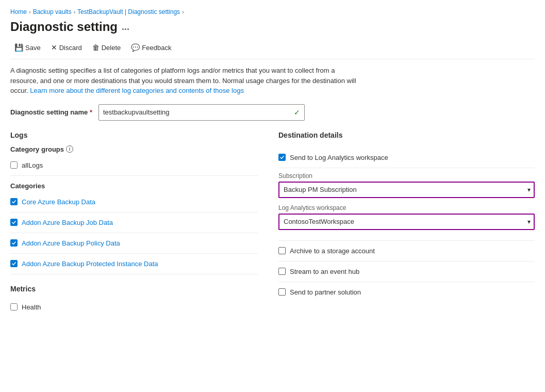  What do you see at coordinates (282, 251) in the screenshot?
I see `archive-storage-checkbox` at bounding box center [282, 251].